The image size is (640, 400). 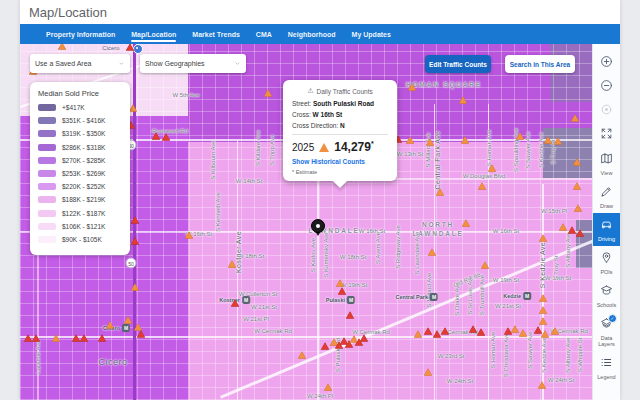 What do you see at coordinates (340, 134) in the screenshot?
I see `popup-divider` at bounding box center [340, 134].